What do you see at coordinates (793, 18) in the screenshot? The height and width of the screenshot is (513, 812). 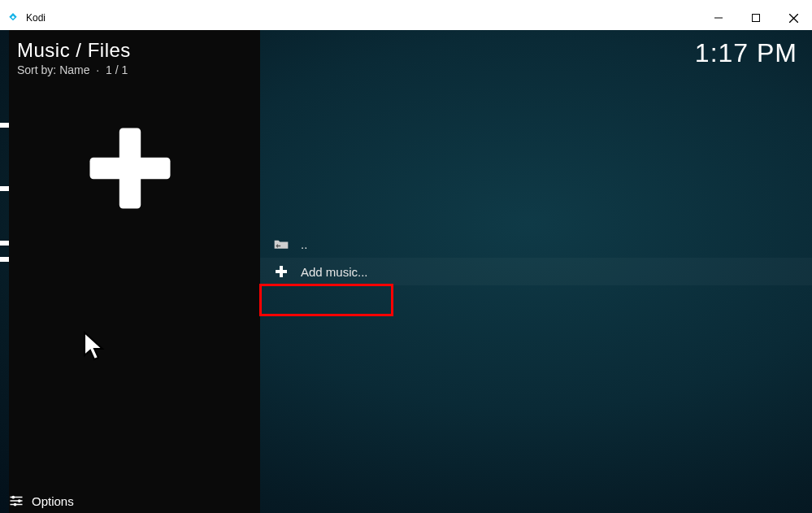 I see `close-button` at bounding box center [793, 18].